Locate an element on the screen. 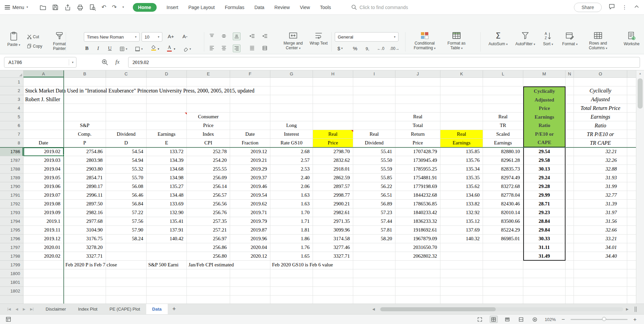  cell-E8: CPI is located at coordinates (209, 143).